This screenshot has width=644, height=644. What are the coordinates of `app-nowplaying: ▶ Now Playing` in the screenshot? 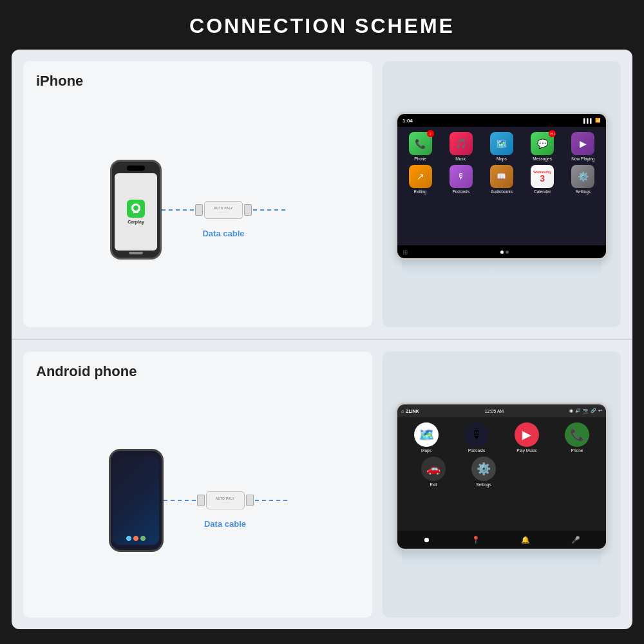 It's located at (583, 147).